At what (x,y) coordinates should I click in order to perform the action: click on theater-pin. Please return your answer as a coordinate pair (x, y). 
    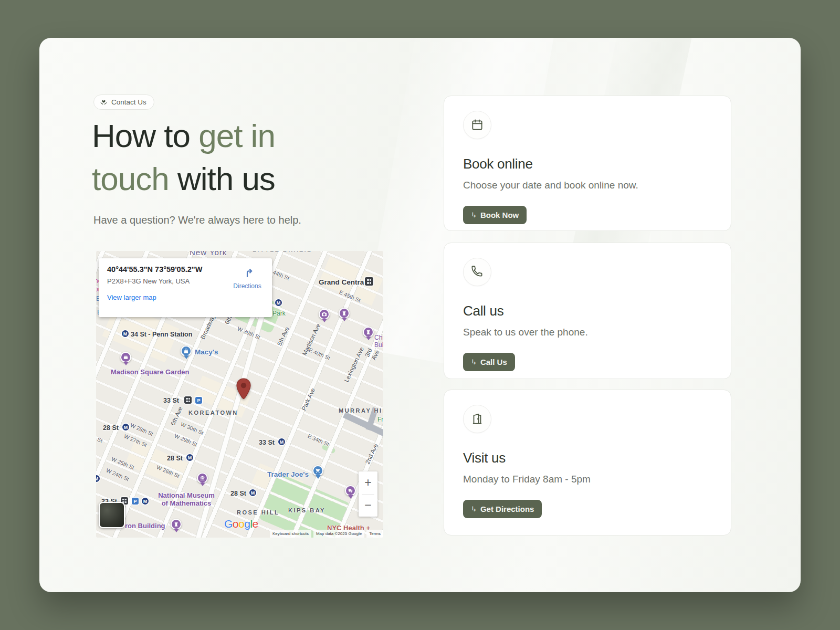
    Looking at the image, I should click on (351, 490).